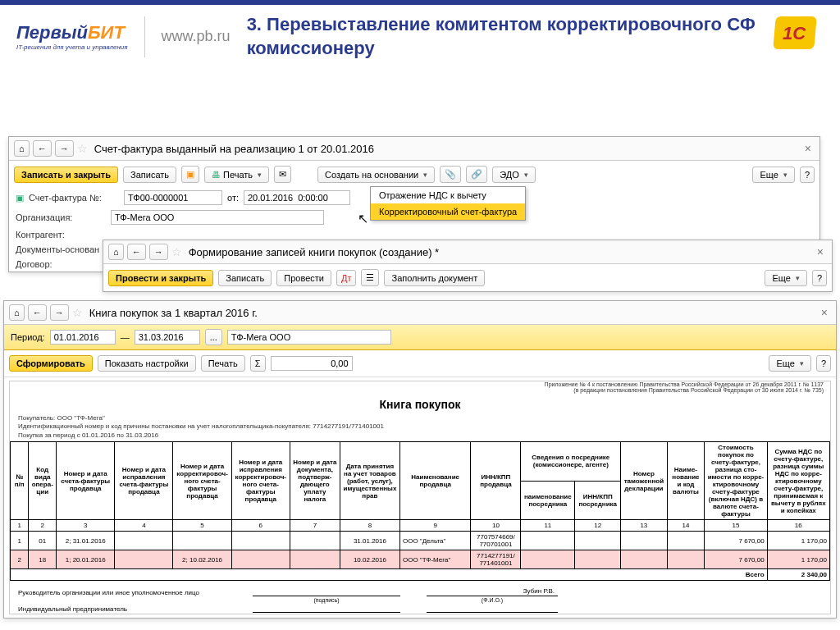 The width and height of the screenshot is (840, 630). Describe the element at coordinates (448, 203) in the screenshot. I see `create-based-dropdown: Отражение НДС к вычету Корректировочный …` at that location.